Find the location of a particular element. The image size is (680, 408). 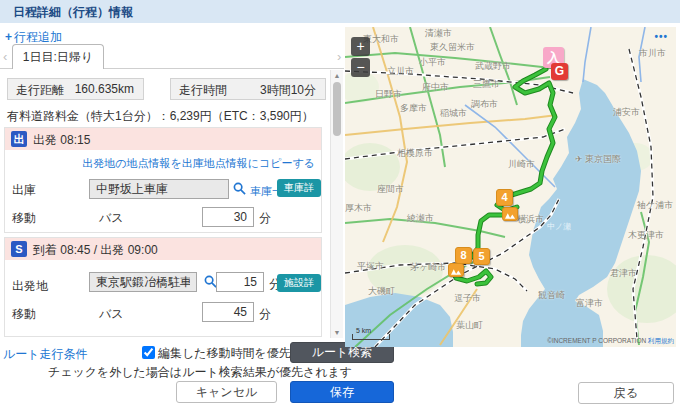

map-marker-5: 5 is located at coordinates (482, 256).